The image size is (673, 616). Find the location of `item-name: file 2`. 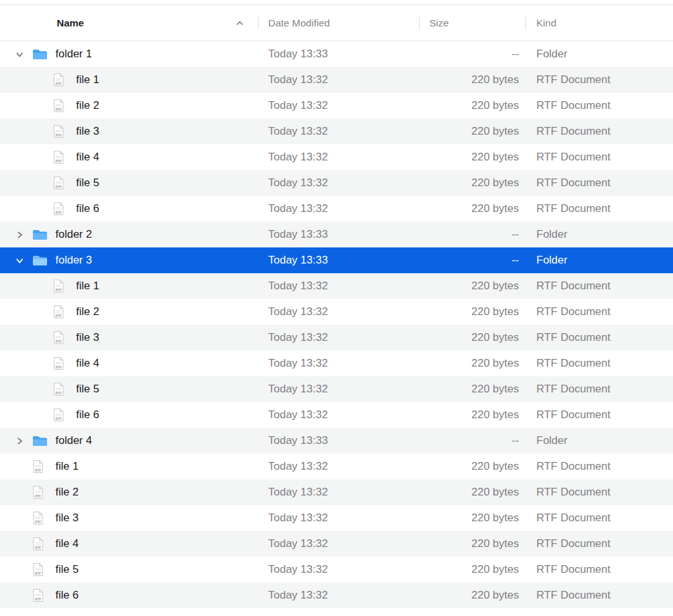

item-name: file 2 is located at coordinates (88, 106).